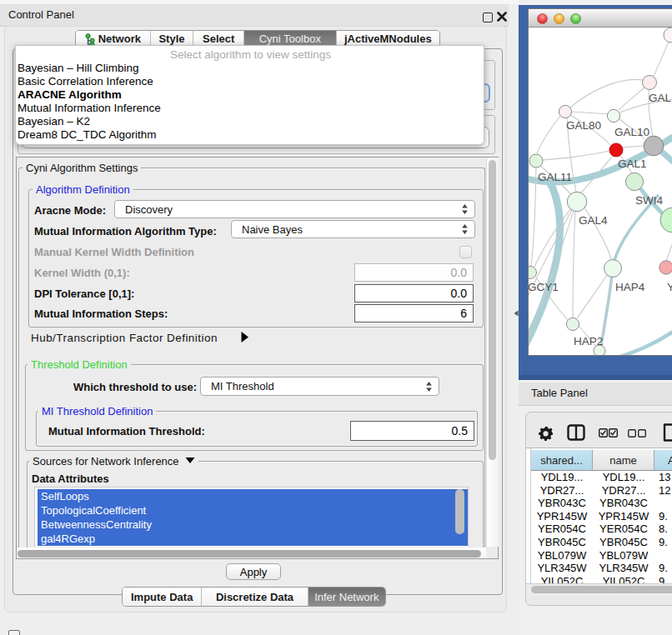  Describe the element at coordinates (253, 525) in the screenshot. I see `list-item-betweennesscentrality: BetweennessCentrality` at that location.